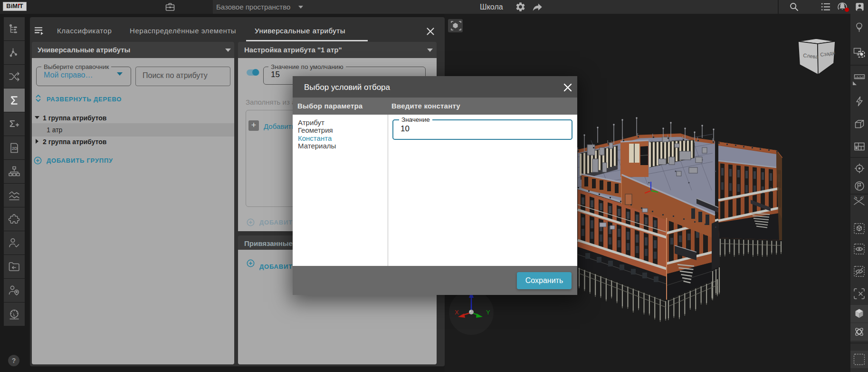 This screenshot has height=372, width=868. Describe the element at coordinates (863, 197) in the screenshot. I see `svg-text: 2` at that location.